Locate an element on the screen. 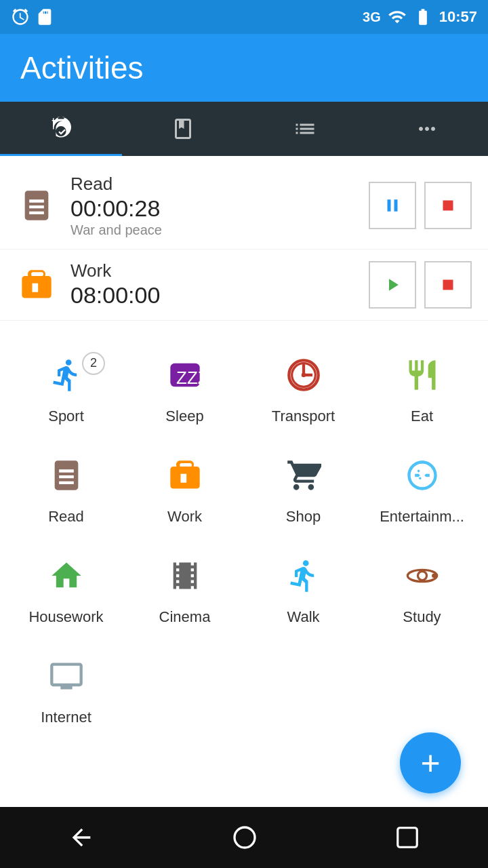 The height and width of the screenshot is (868, 488). recent-button is located at coordinates (407, 837).